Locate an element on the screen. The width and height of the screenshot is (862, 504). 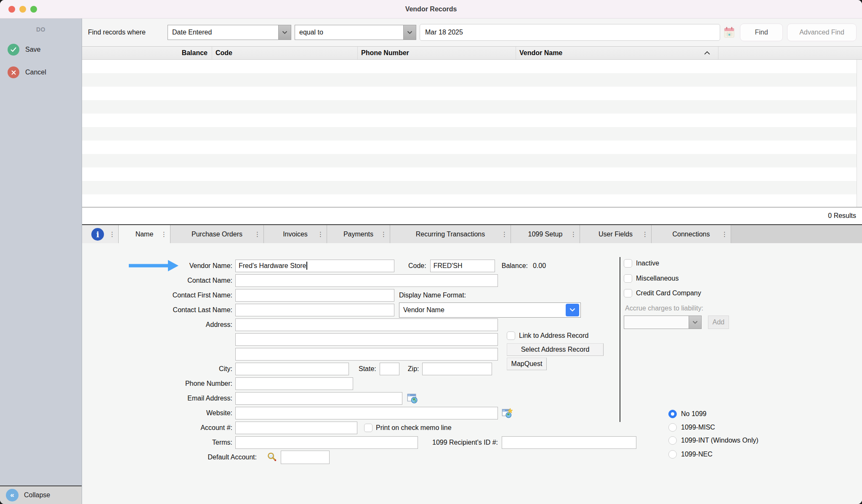
tab-invoices: Invoices⋮ is located at coordinates (295, 234).